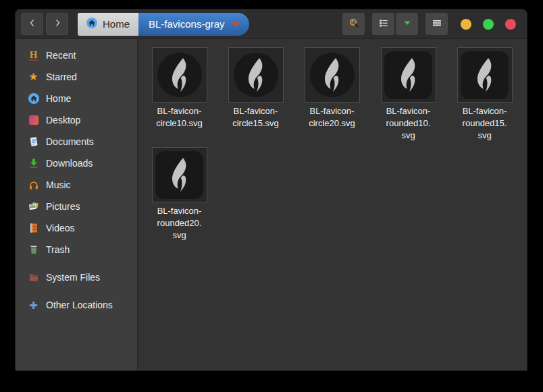 This screenshot has height=392, width=543. What do you see at coordinates (488, 24) in the screenshot?
I see `maximize-button` at bounding box center [488, 24].